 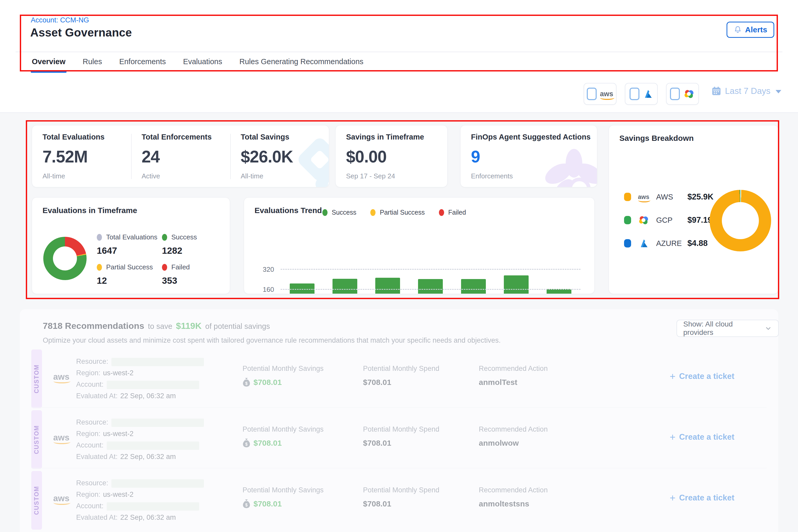 What do you see at coordinates (431, 261) in the screenshot?
I see `trend-plot` at bounding box center [431, 261].